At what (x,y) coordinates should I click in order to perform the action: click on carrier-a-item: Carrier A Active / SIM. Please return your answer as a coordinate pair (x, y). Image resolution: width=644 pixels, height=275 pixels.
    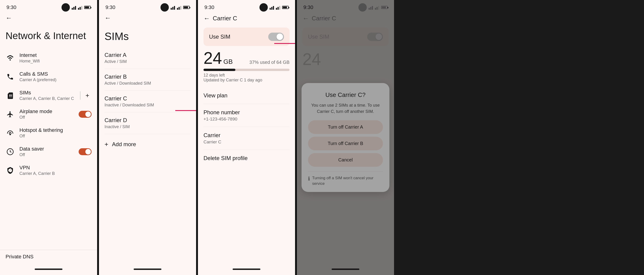
    Looking at the image, I should click on (148, 58).